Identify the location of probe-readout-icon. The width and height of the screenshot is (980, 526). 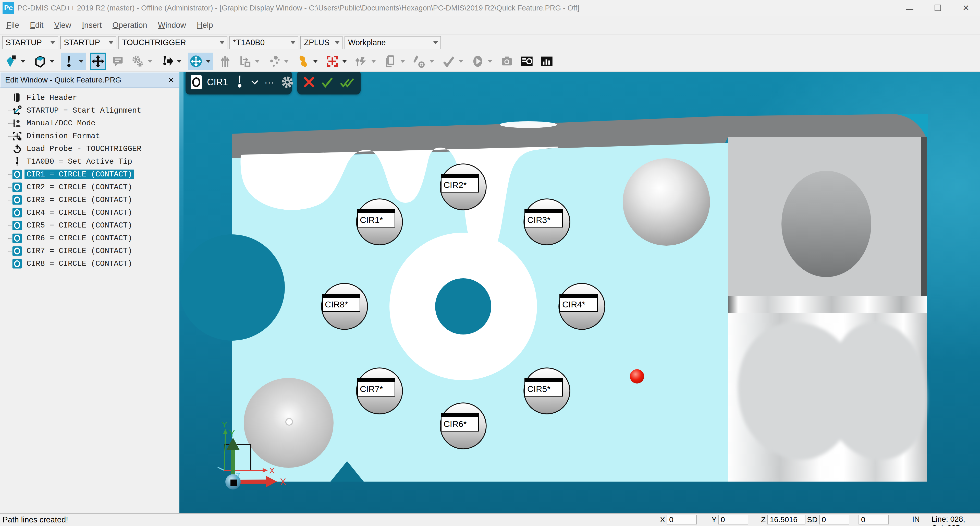
(527, 61).